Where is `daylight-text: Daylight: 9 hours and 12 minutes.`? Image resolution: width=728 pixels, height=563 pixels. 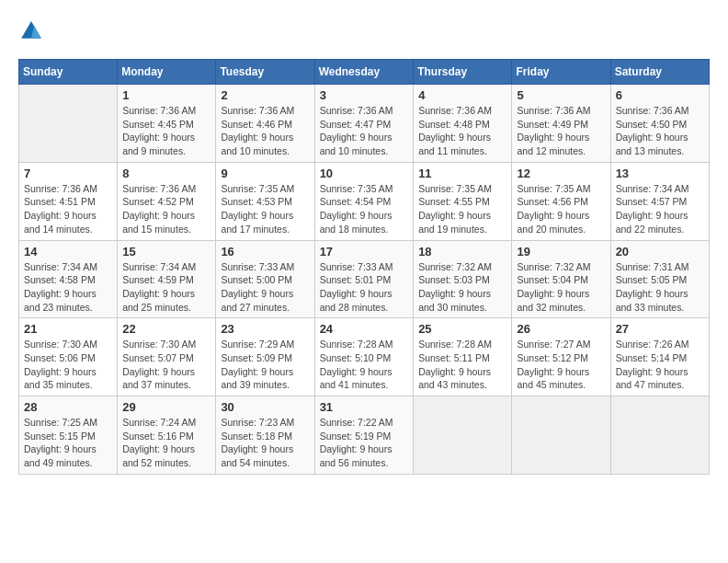 daylight-text: Daylight: 9 hours and 12 minutes. is located at coordinates (561, 144).